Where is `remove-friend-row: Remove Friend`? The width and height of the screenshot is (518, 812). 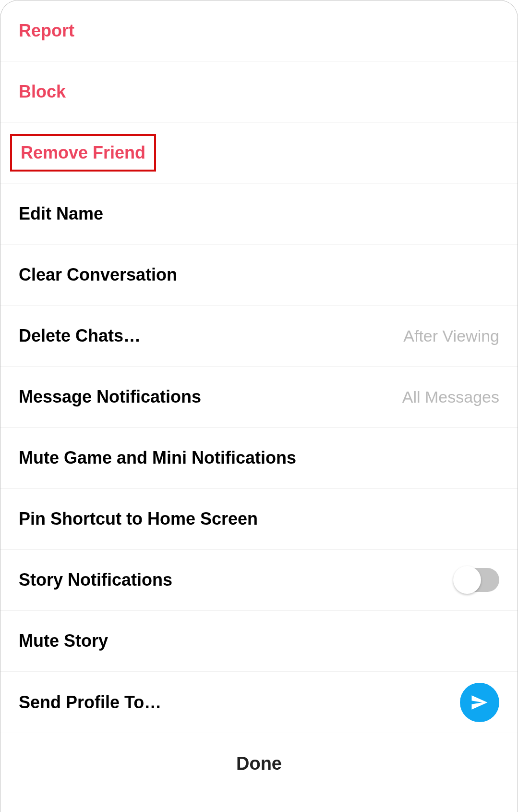 remove-friend-row: Remove Friend is located at coordinates (259, 153).